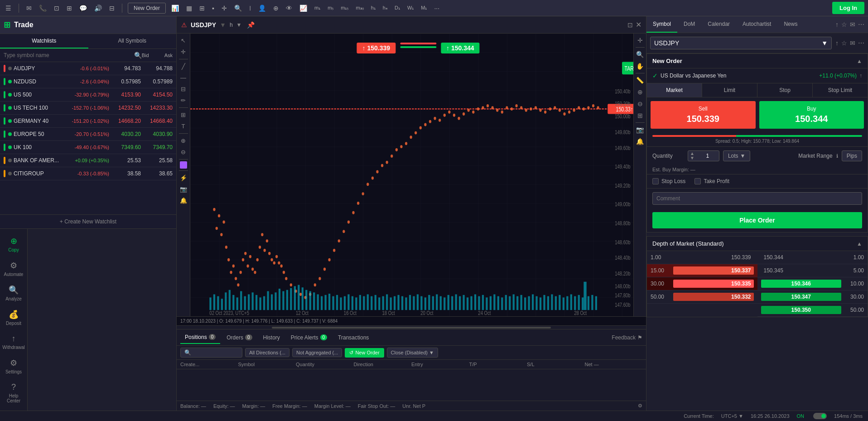  Describe the element at coordinates (411, 328) in the screenshot. I see `scroll-thumb` at that location.